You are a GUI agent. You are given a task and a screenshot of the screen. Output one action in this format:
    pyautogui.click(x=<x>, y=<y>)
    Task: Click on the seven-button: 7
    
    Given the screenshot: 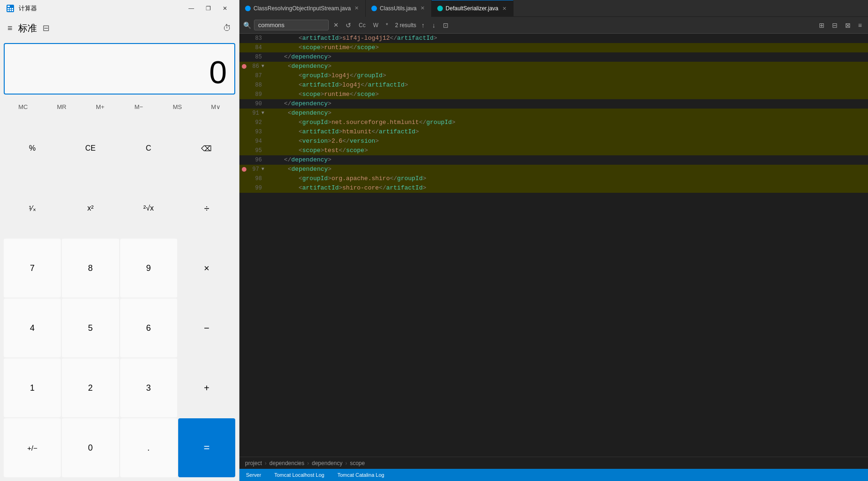 What is the action you would take?
    pyautogui.click(x=32, y=268)
    